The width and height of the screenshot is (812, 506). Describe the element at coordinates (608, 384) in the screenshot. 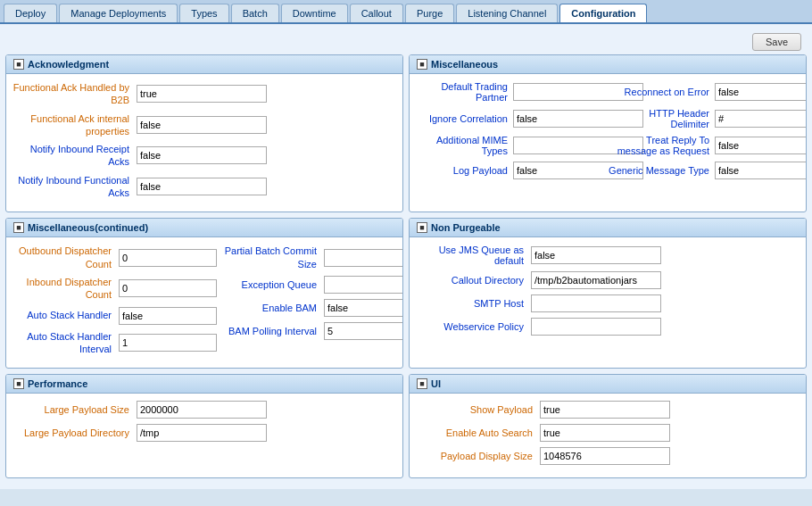

I see `ui-panel-header: ■ UI` at that location.